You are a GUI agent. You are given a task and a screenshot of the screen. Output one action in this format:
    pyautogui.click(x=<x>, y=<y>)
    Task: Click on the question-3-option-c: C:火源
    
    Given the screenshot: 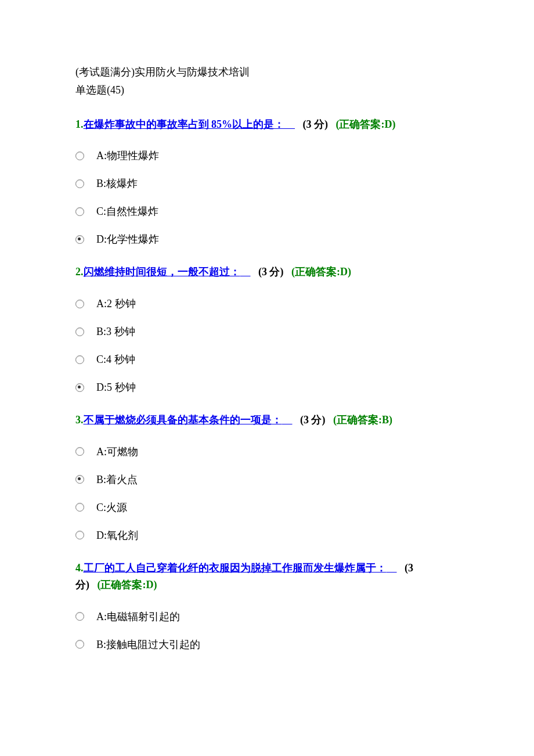 What is the action you would take?
    pyautogui.click(x=267, y=507)
    